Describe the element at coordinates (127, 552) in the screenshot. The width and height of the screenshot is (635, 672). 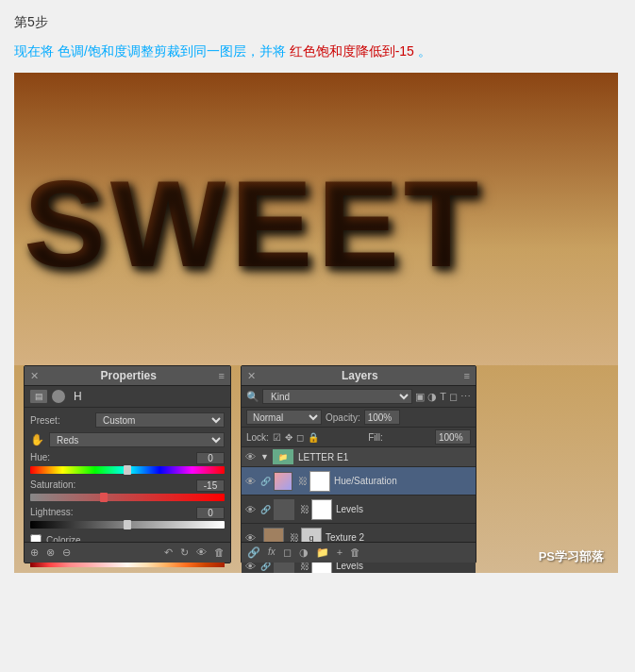
I see `properties-footer: ⊕ ⊗ ⊖ ↶ ↻ 👁 🗑` at that location.